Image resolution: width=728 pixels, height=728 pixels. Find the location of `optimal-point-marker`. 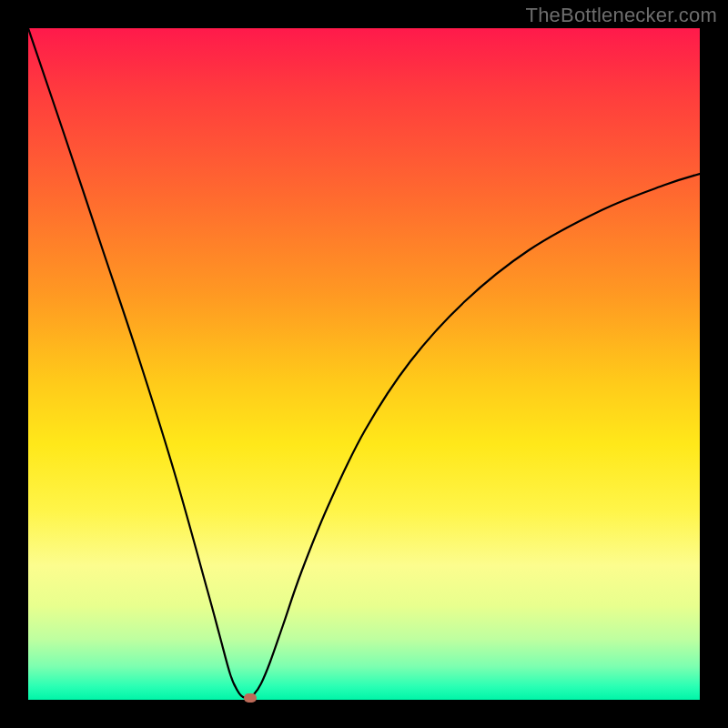

optimal-point-marker is located at coordinates (250, 698).